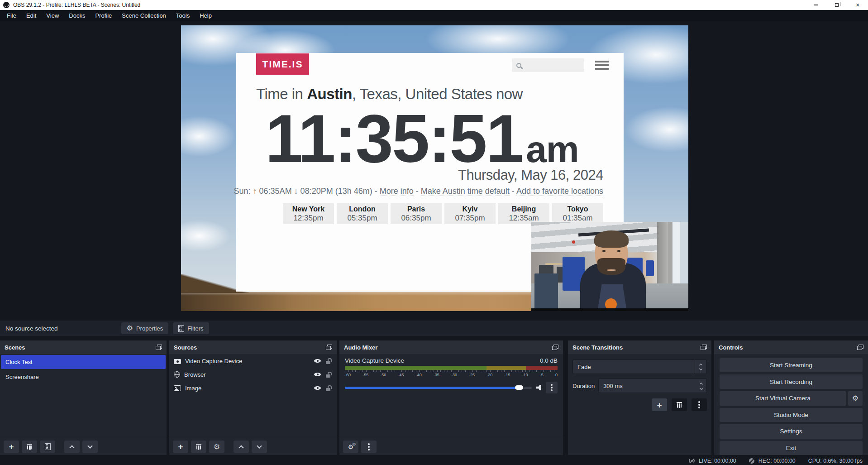 The image size is (868, 465). I want to click on menu-edit: Edit, so click(31, 15).